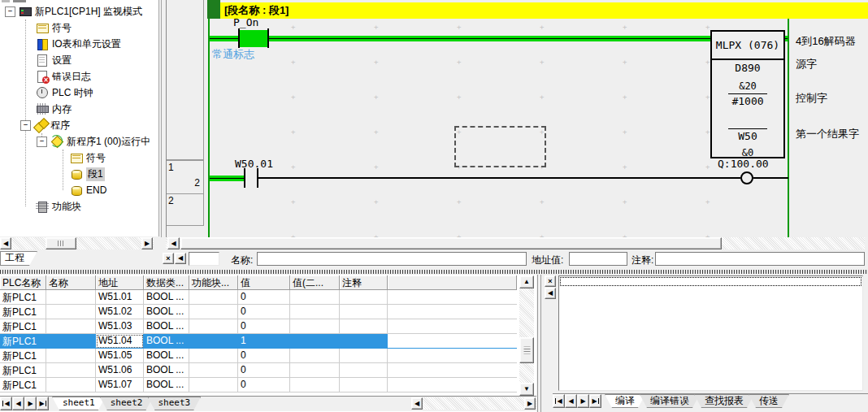 The height and width of the screenshot is (412, 868). I want to click on watch-table-row: 新PLC1 W51.02 BOOL ... 0, so click(268, 312).